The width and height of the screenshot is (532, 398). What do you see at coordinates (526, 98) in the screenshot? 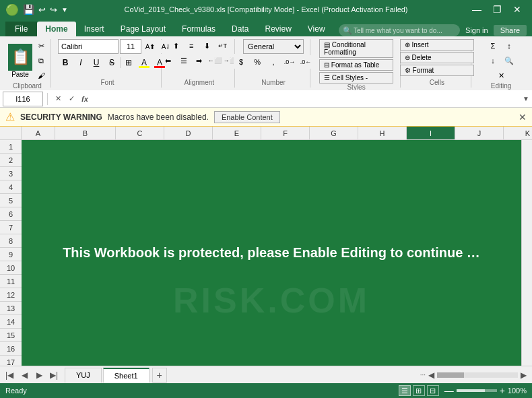
I see `formula-bar-expand-icon: ▼` at bounding box center [526, 98].